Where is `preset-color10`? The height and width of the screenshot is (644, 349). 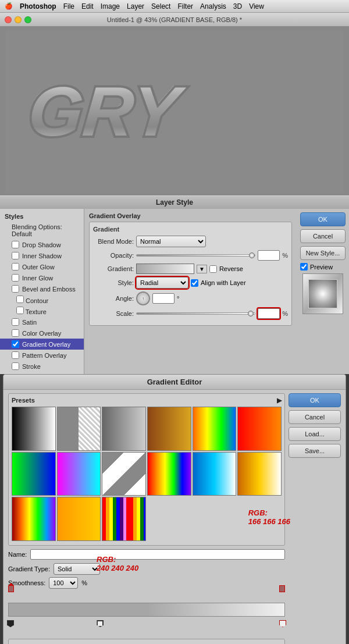
preset-color10 is located at coordinates (34, 519).